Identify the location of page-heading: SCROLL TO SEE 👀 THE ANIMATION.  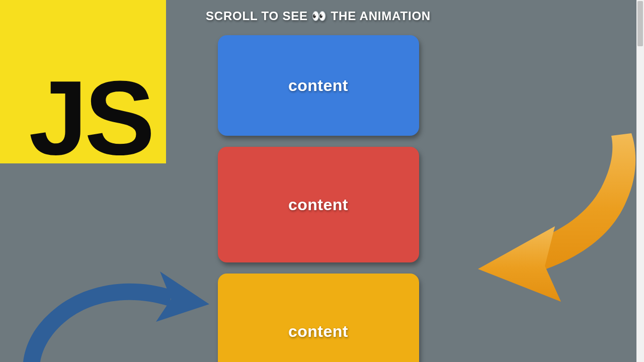
(318, 16).